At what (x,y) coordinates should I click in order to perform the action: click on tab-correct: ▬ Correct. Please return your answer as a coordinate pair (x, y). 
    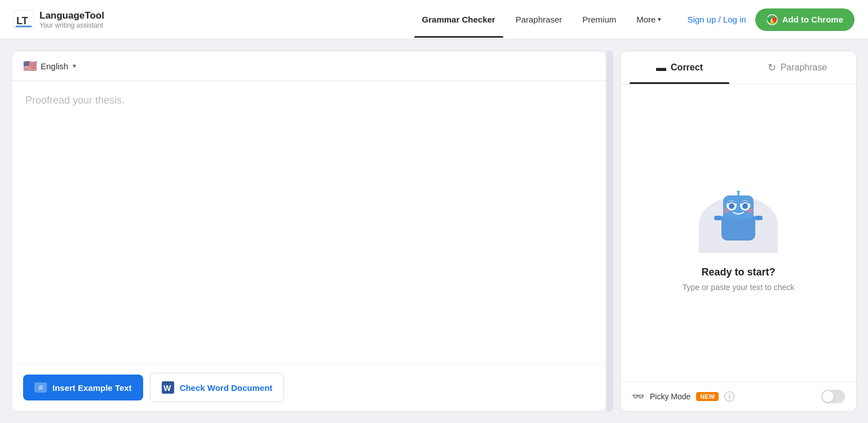
    Looking at the image, I should click on (680, 68).